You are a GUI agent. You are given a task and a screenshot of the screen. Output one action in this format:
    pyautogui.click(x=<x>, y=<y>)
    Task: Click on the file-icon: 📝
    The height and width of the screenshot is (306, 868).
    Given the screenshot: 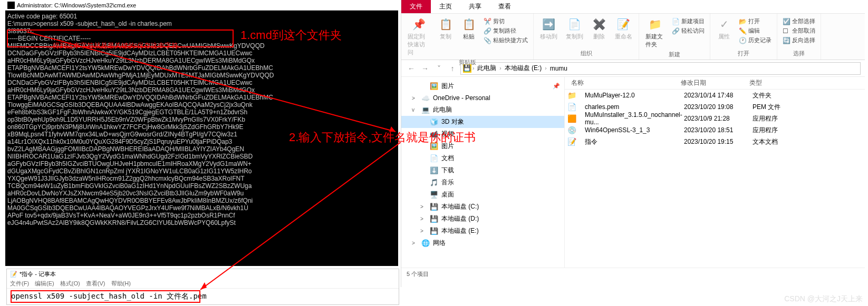 What is the action you would take?
    pyautogui.click(x=572, y=142)
    